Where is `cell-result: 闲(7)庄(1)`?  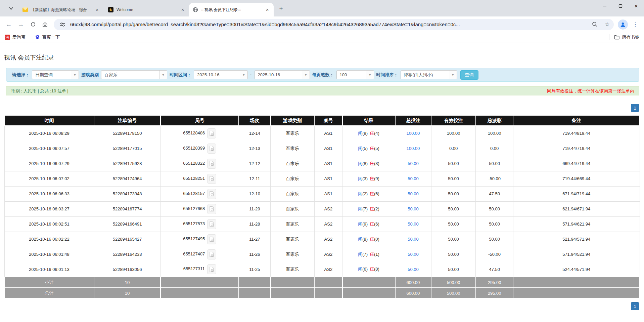
cell-result: 闲(7)庄(1) is located at coordinates (369, 254).